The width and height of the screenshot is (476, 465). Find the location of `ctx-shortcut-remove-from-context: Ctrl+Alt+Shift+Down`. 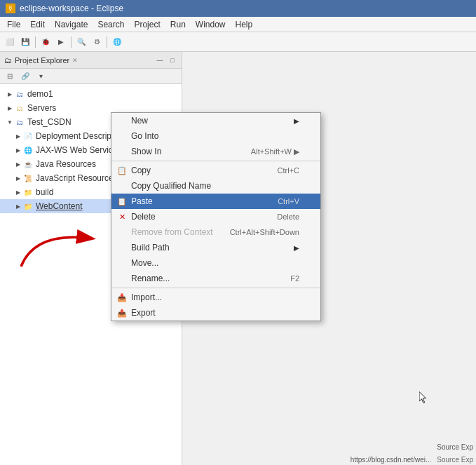

ctx-shortcut-remove-from-context: Ctrl+Alt+Shift+Down is located at coordinates (265, 232).